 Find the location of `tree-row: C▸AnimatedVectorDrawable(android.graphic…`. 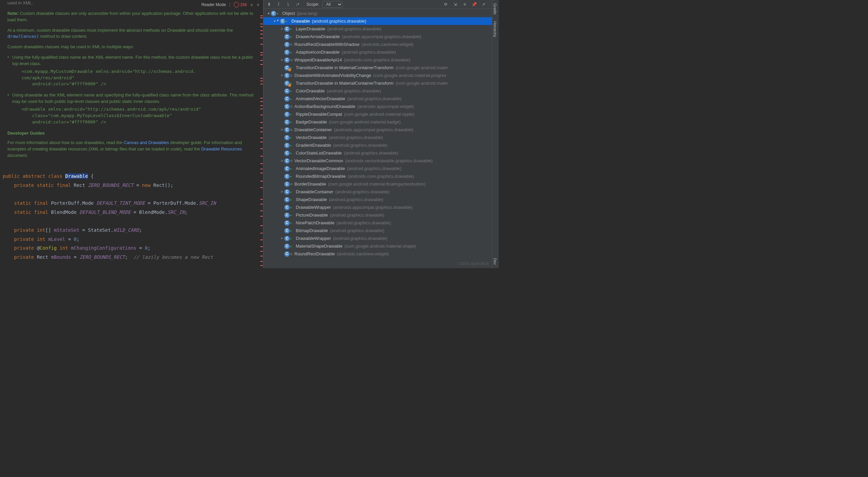

tree-row: C▸AnimatedVectorDrawable(android.graphic… is located at coordinates (381, 99).